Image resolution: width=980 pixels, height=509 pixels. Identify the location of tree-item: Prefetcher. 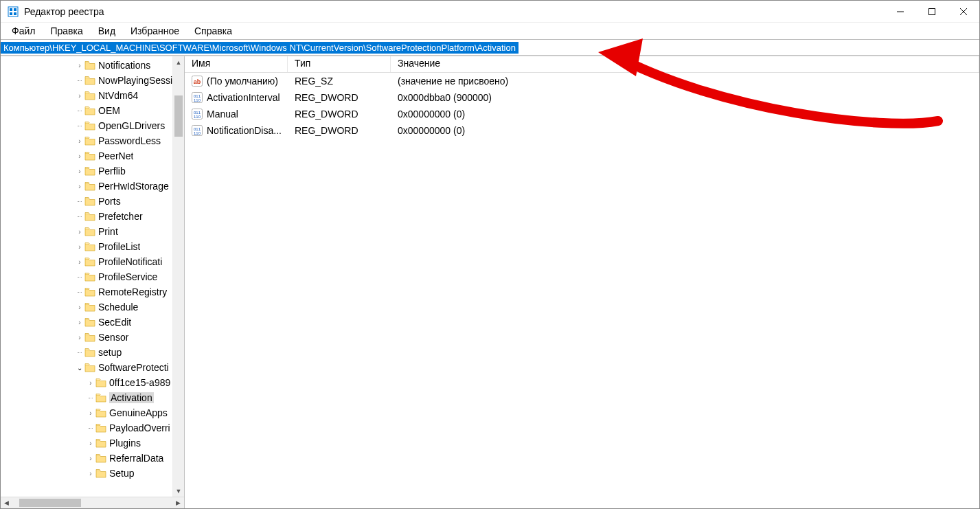
(92, 216).